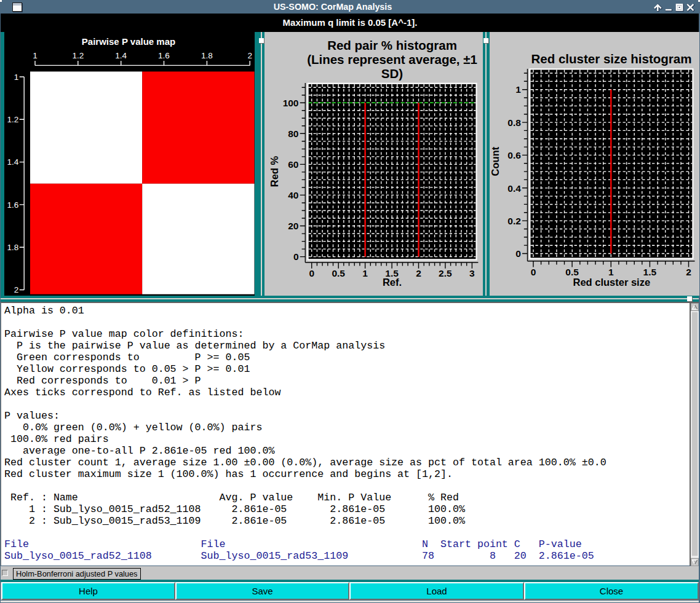 Image resolution: width=700 pixels, height=603 pixels. I want to click on svg-text: Red cluster size histogram, so click(611, 59).